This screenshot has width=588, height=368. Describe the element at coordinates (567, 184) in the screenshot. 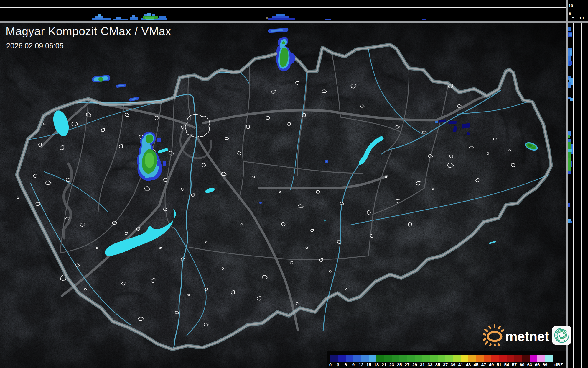

I see `panel-separator-vertical` at that location.